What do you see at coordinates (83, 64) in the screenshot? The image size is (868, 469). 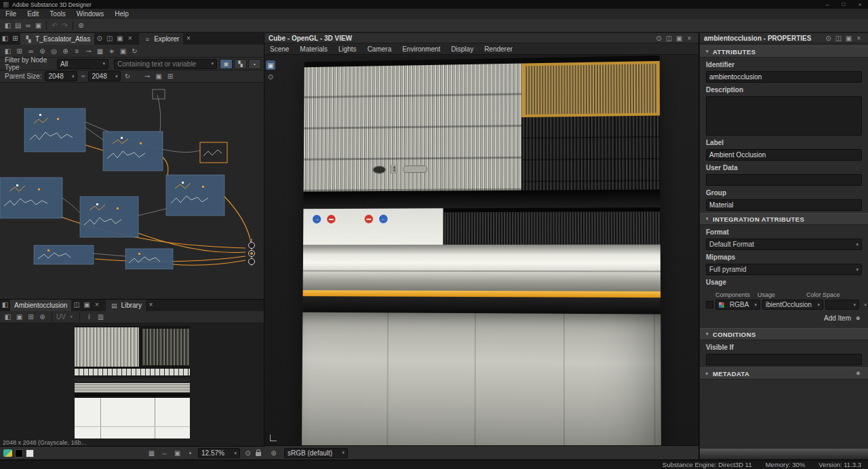 I see `filter-select: All▾` at bounding box center [83, 64].